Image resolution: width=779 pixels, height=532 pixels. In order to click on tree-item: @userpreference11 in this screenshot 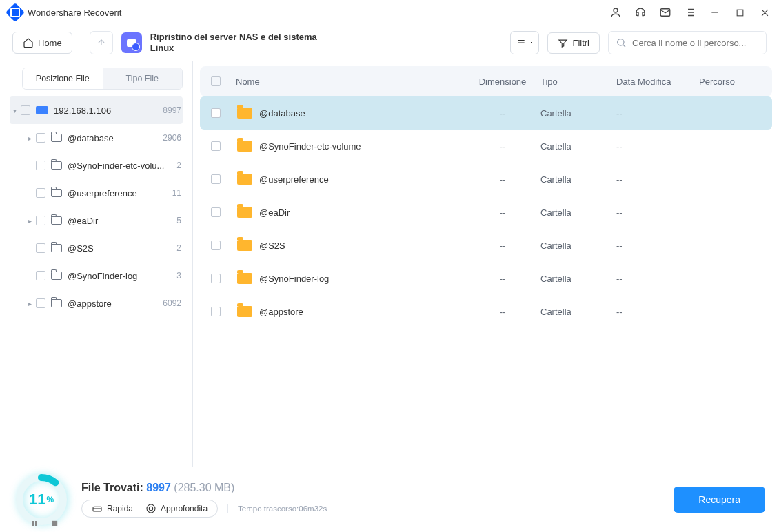, I will do `click(97, 193)`.